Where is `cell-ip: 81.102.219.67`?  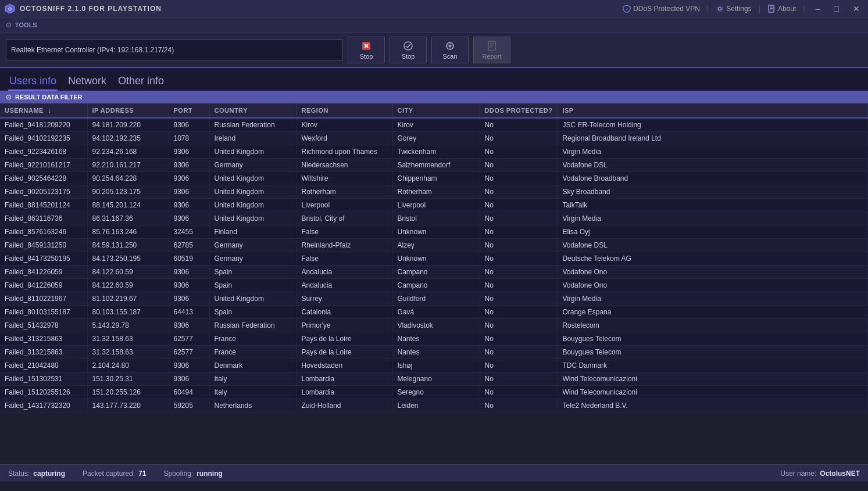
cell-ip: 81.102.219.67 is located at coordinates (128, 299).